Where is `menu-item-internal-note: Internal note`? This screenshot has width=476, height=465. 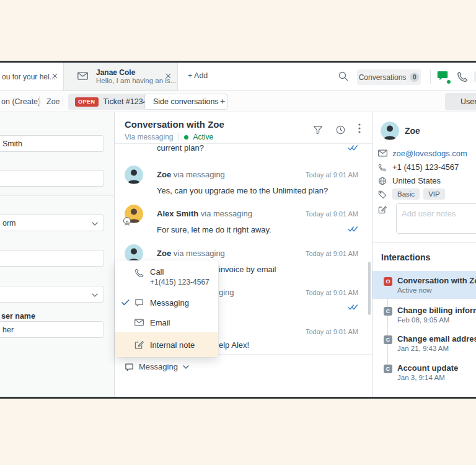 menu-item-internal-note: Internal note is located at coordinates (167, 345).